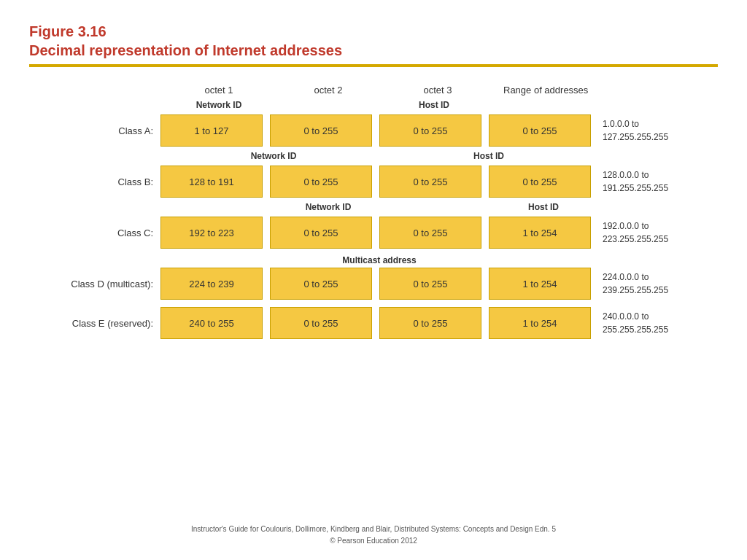  What do you see at coordinates (381, 323) in the screenshot?
I see `class-e-row: Class E (reserved): 240 to 255 0 to 255 …` at bounding box center [381, 323].